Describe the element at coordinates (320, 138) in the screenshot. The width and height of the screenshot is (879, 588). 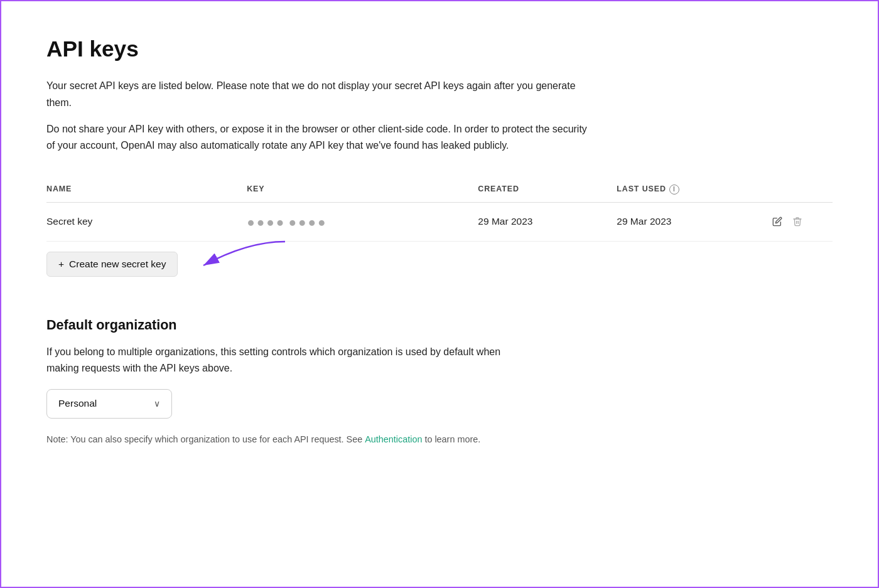
I see `intro-para2: Do not share your API key with others, o…` at that location.